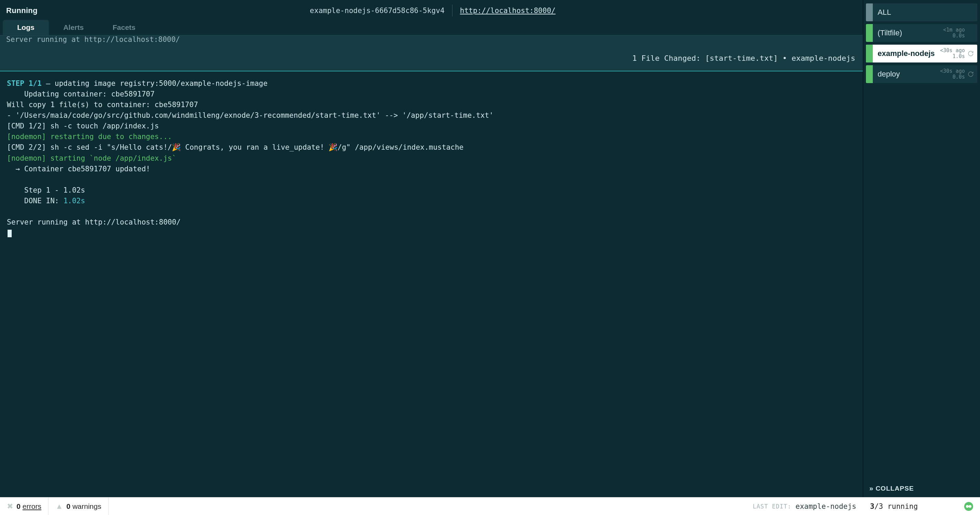 The height and width of the screenshot is (515, 980). Describe the element at coordinates (906, 74) in the screenshot. I see `resource-label: deploy` at that location.